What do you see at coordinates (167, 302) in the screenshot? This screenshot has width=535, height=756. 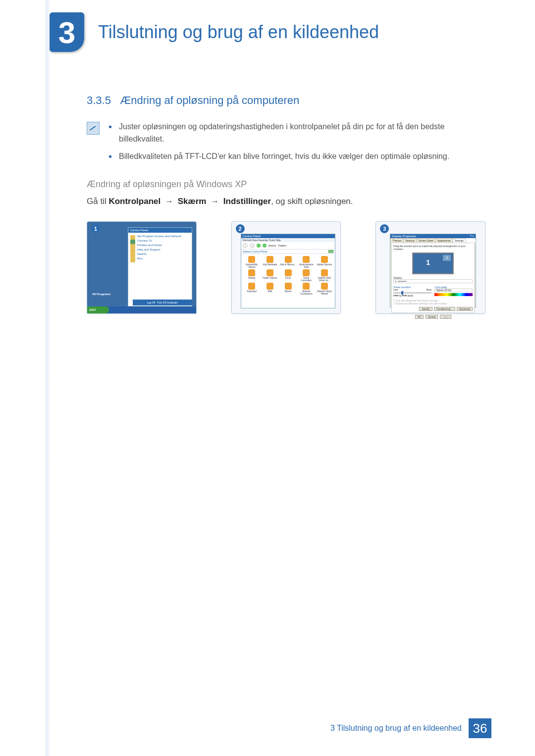 I see `turn-off-button: Turn Off Computer` at bounding box center [167, 302].